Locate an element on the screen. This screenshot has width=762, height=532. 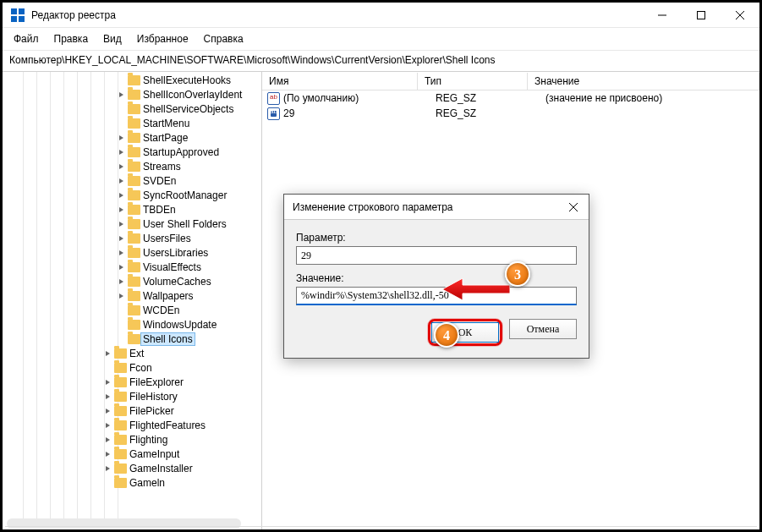
menu-view: Вид is located at coordinates (112, 39).